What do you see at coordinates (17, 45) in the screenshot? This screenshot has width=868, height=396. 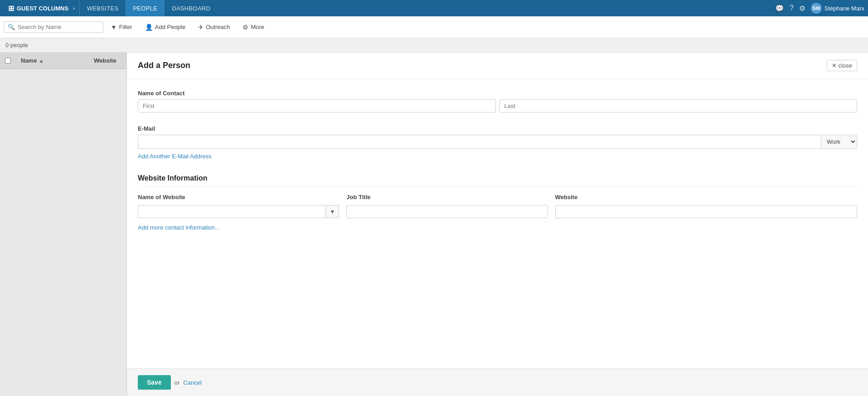 I see `count-label: 0 people` at bounding box center [17, 45].